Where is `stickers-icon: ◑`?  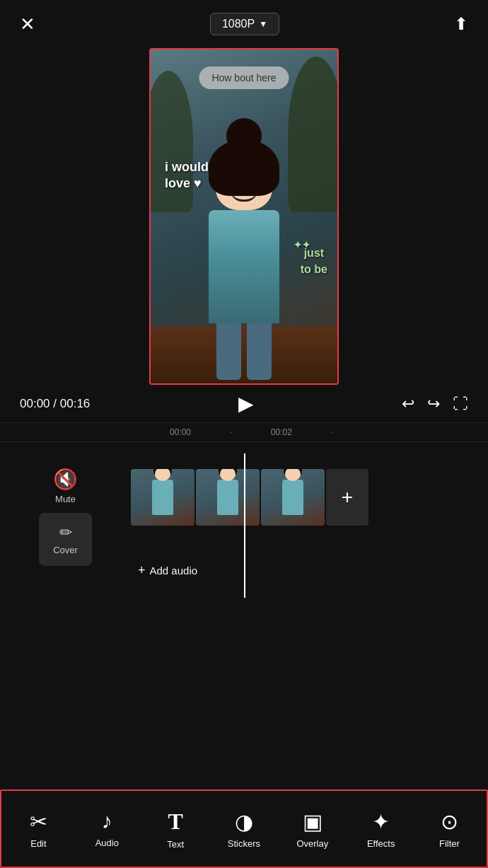
stickers-icon: ◑ is located at coordinates (244, 822).